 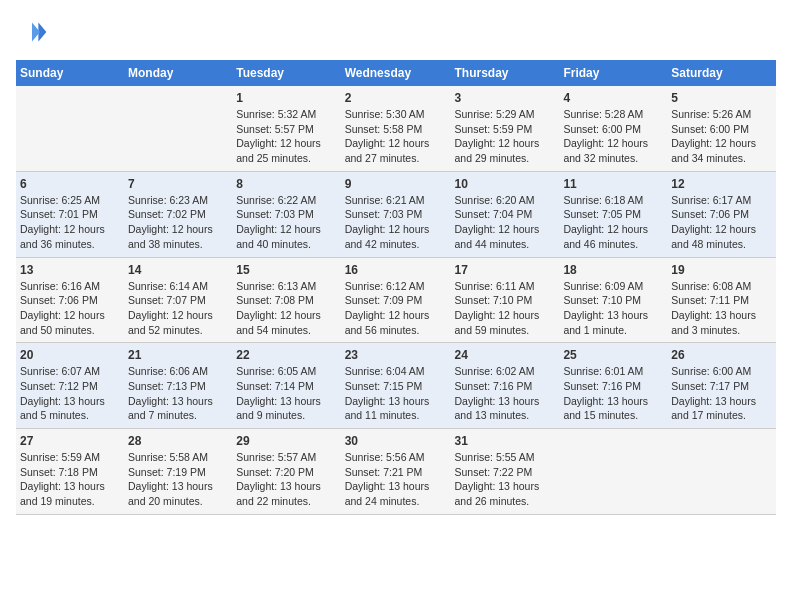 What do you see at coordinates (396, 386) in the screenshot?
I see `calendar-cell: 23Sunrise: 6:04 AM Sunset: 7:15 PM Dayli…` at bounding box center [396, 386].